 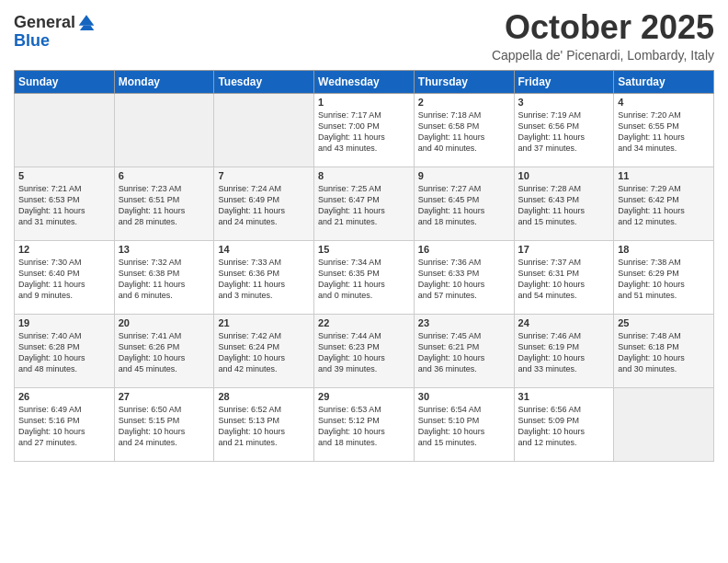 What do you see at coordinates (364, 102) in the screenshot?
I see `day-number: 1` at bounding box center [364, 102].